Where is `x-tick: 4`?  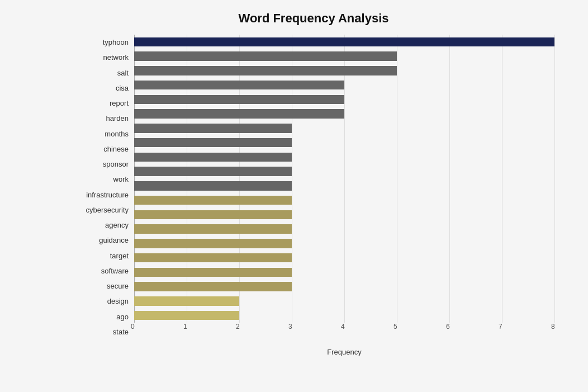
x-tick: 4 is located at coordinates (343, 327).